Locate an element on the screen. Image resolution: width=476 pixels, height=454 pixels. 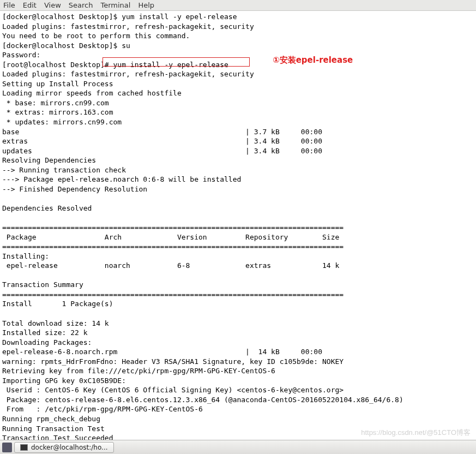
menu-help: Help is located at coordinates (146, 5).